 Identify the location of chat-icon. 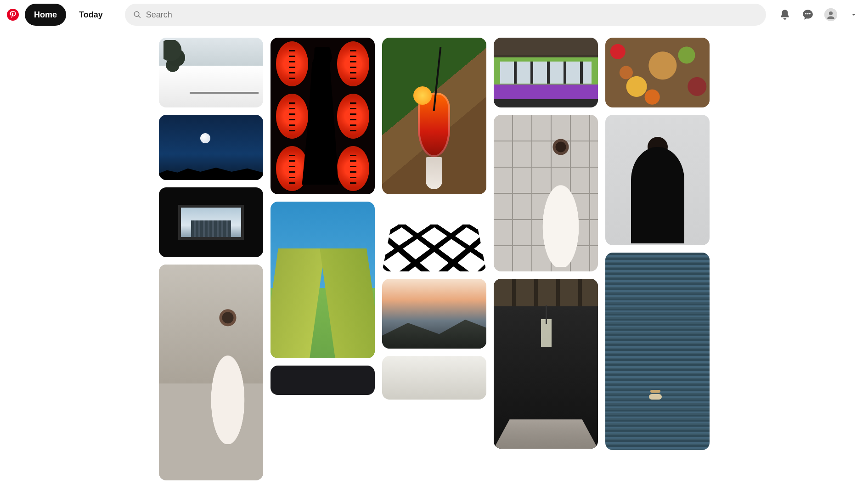
(808, 15).